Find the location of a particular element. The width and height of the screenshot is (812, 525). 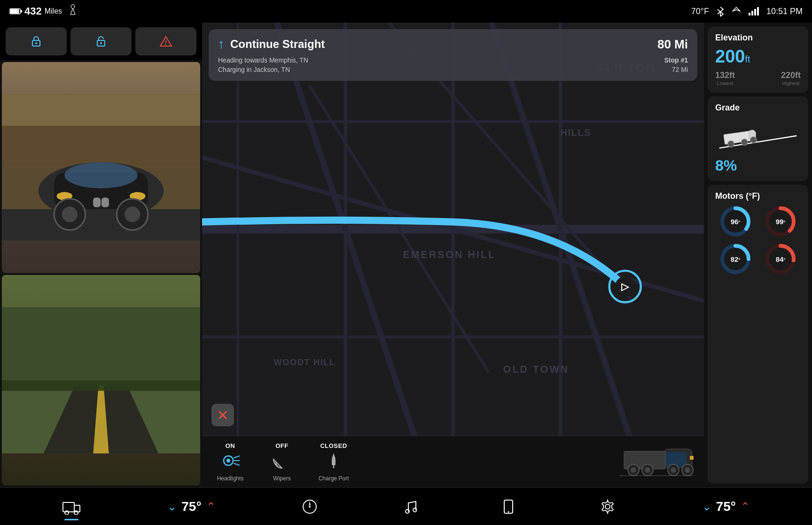

nav-music is located at coordinates (410, 507).